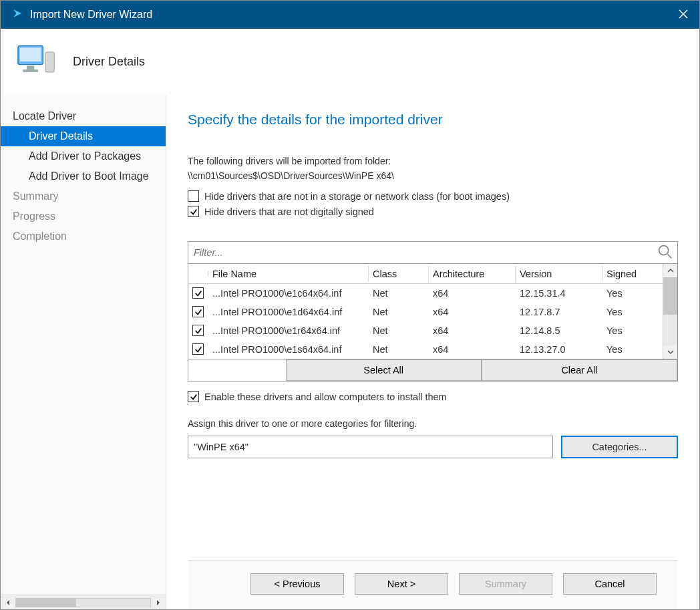  What do you see at coordinates (425, 293) in the screenshot?
I see `table-row: ...Intel PRO1000\e1c64x64.infNetx6412.15…` at bounding box center [425, 293].